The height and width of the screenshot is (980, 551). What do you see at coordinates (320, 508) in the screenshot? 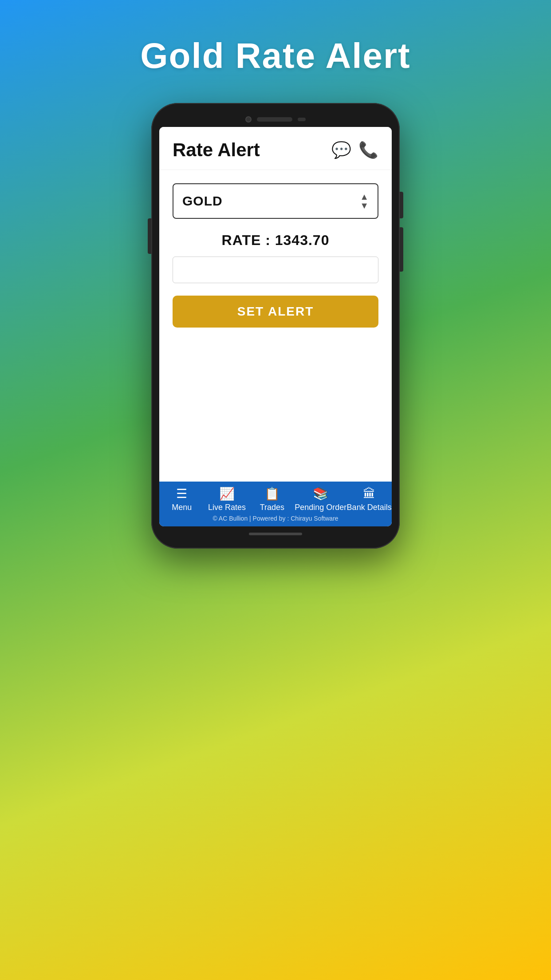
I see `nav-label-pending-order: Pending Order` at bounding box center [320, 508].